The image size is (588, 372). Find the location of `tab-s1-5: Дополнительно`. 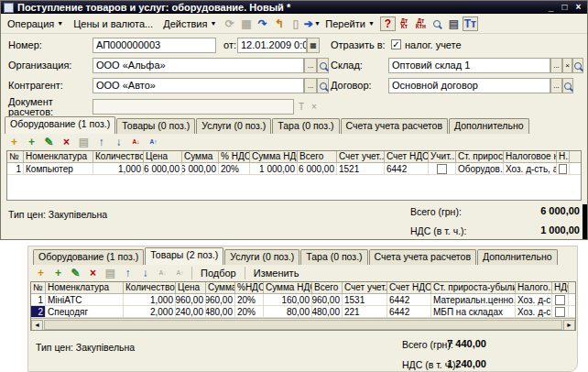

tab-s1-5: Дополнительно is located at coordinates (489, 126).